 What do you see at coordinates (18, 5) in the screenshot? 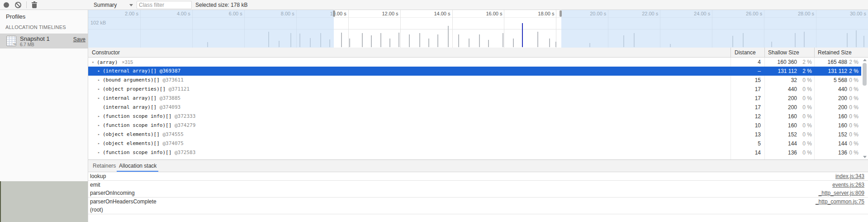
I see `clear-profiles-icon` at bounding box center [18, 5].